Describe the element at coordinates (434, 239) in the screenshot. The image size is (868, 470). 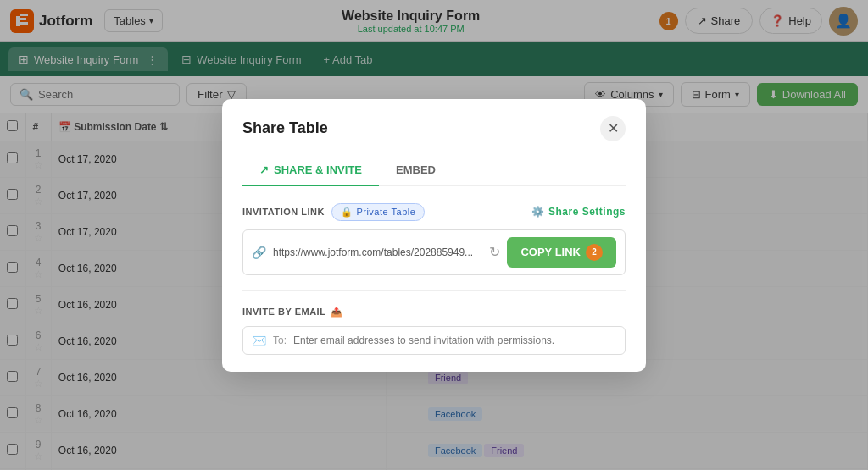
I see `invite-link-section: INVITATION LINK 🔒 Private Table ⚙️ Share…` at that location.